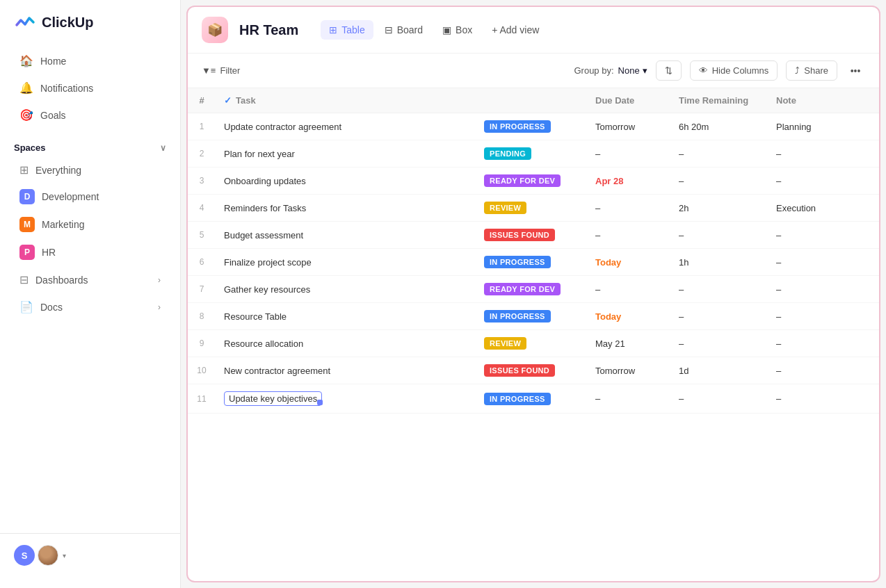 This screenshot has height=588, width=886. I want to click on sidebar-dashboards-label: Dashboards, so click(62, 280).